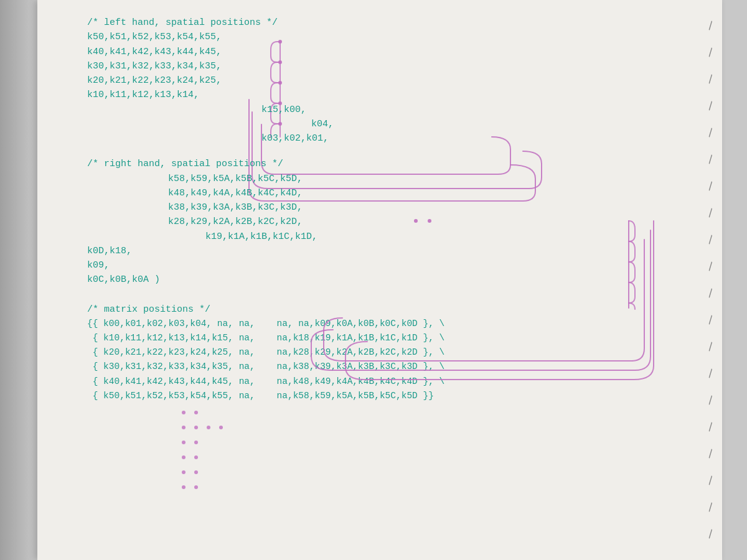 This screenshot has height=560, width=747. I want to click on matrix-row-6: { k50,k51,k52,k53,k54,k55, na, na,k58,k5…, so click(392, 396).